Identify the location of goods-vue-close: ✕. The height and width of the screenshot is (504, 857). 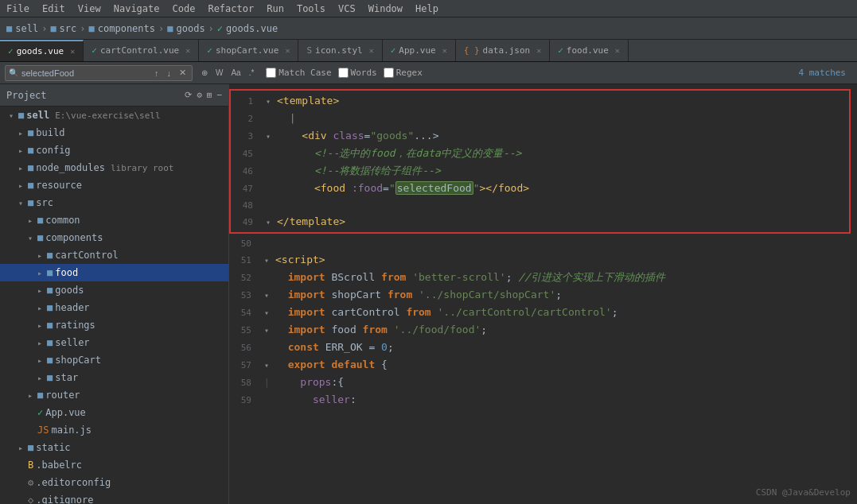
(72, 51).